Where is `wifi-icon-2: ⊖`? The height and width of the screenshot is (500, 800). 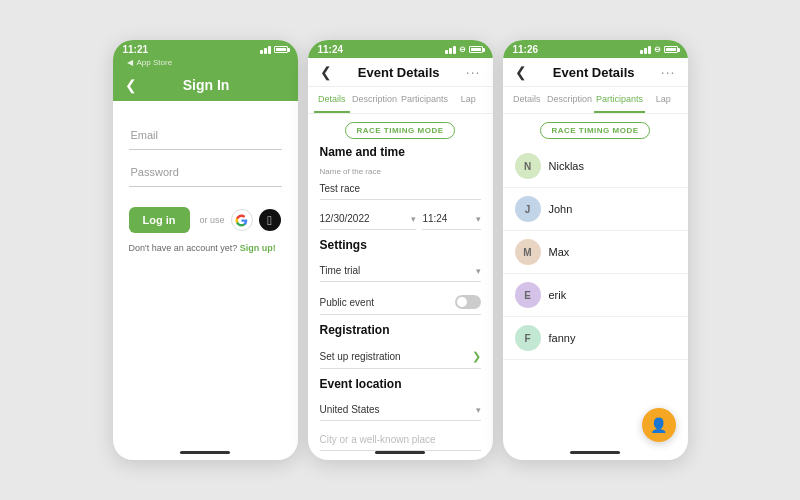
wifi-icon-2: ⊖ is located at coordinates (462, 50).